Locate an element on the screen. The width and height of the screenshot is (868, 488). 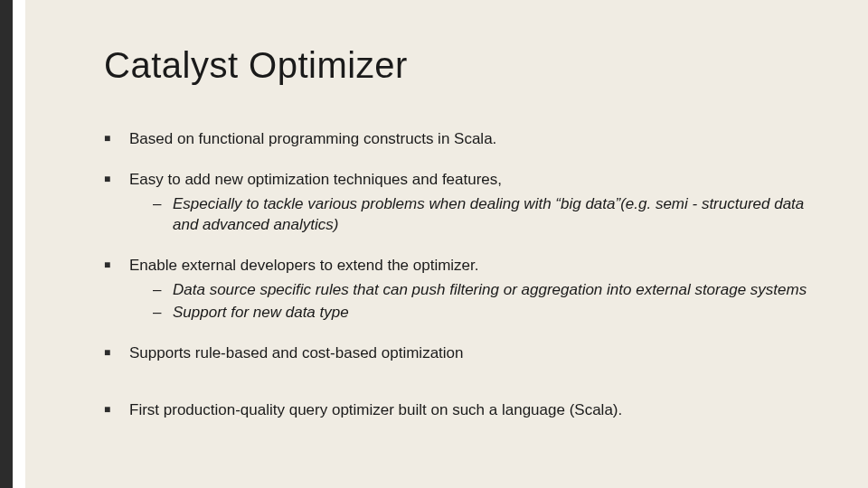
sub-item: Support for new data type is located at coordinates (481, 313).